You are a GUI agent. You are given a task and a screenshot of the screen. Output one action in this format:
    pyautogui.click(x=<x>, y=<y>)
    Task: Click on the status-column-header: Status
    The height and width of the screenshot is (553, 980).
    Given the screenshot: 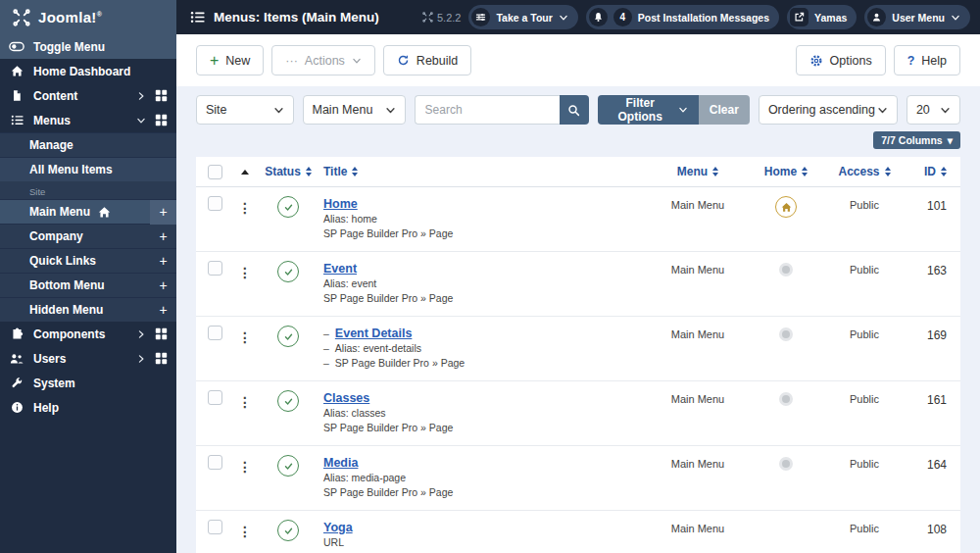 What is the action you would take?
    pyautogui.click(x=288, y=172)
    